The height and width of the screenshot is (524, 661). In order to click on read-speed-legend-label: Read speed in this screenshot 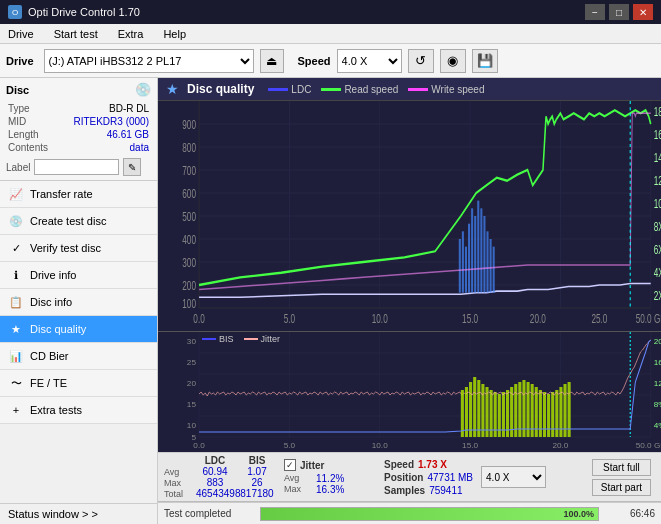, I will do `click(371, 90)`.